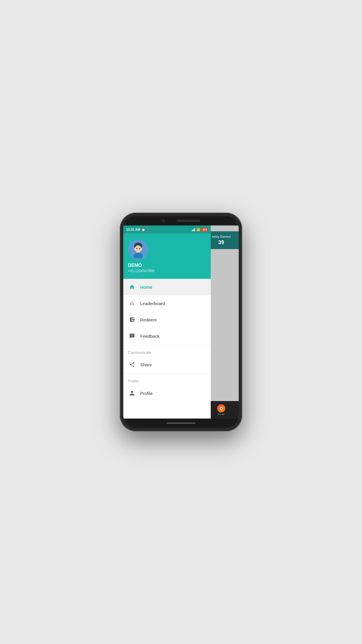 This screenshot has height=644, width=362. I want to click on communicate-section-label: Communicate, so click(167, 352).